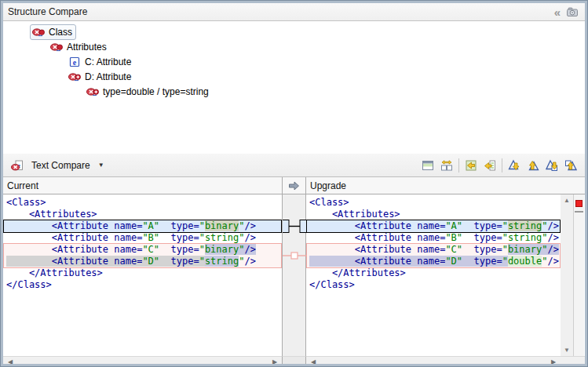 The height and width of the screenshot is (367, 588). Describe the element at coordinates (567, 350) in the screenshot. I see `scroll-down-icon: ▼` at that location.